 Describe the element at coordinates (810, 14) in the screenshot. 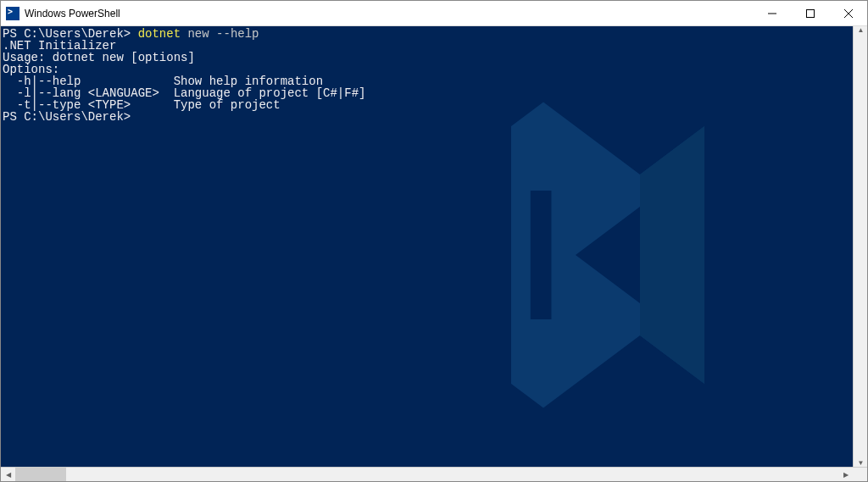

I see `maximize-button` at that location.